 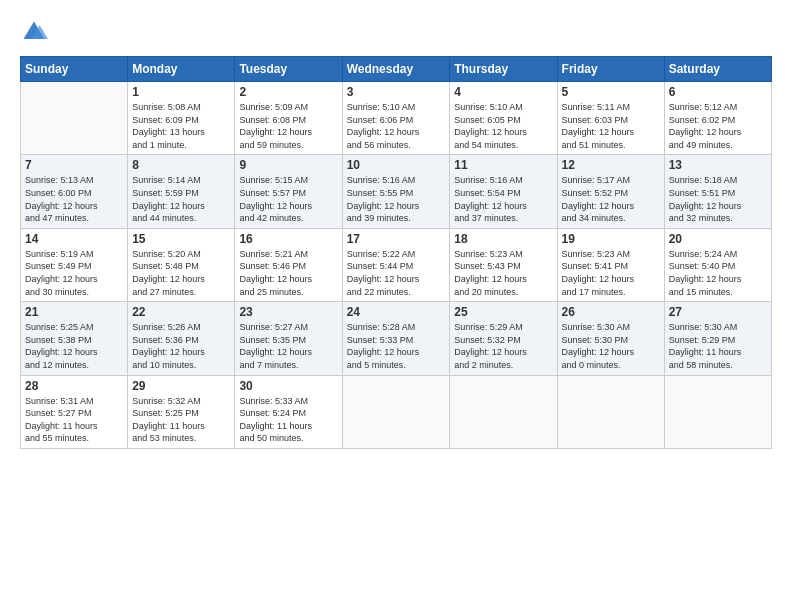 What do you see at coordinates (503, 165) in the screenshot?
I see `day-number: 11` at bounding box center [503, 165].